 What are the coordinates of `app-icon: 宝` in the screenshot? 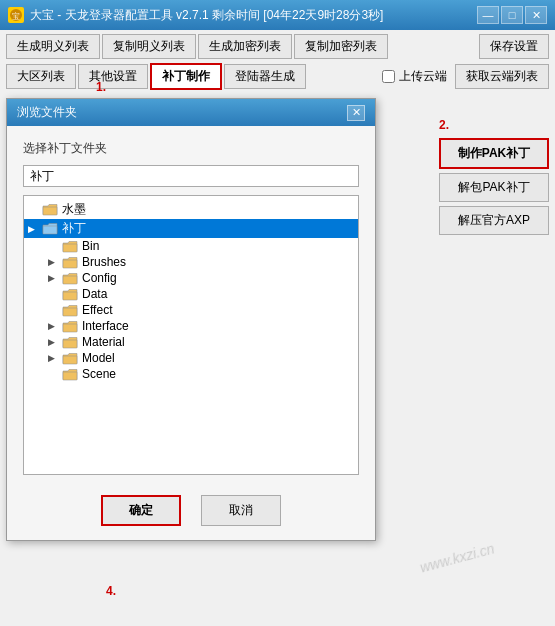 It's located at (16, 15).